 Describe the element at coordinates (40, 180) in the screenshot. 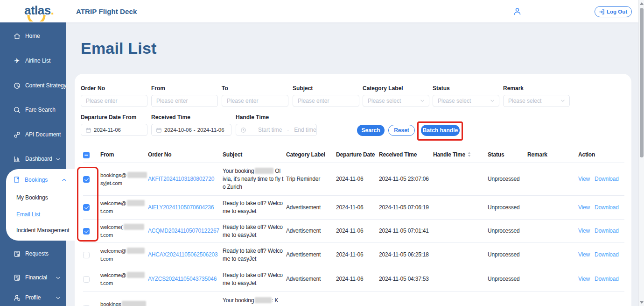

I see `sidebar-item-bookings: Bookings` at that location.